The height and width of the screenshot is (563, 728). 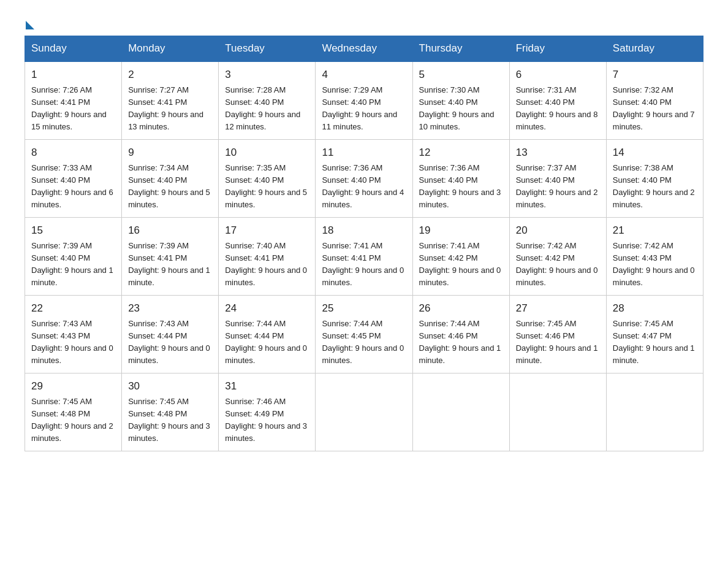 I want to click on day-number: 17, so click(x=267, y=231).